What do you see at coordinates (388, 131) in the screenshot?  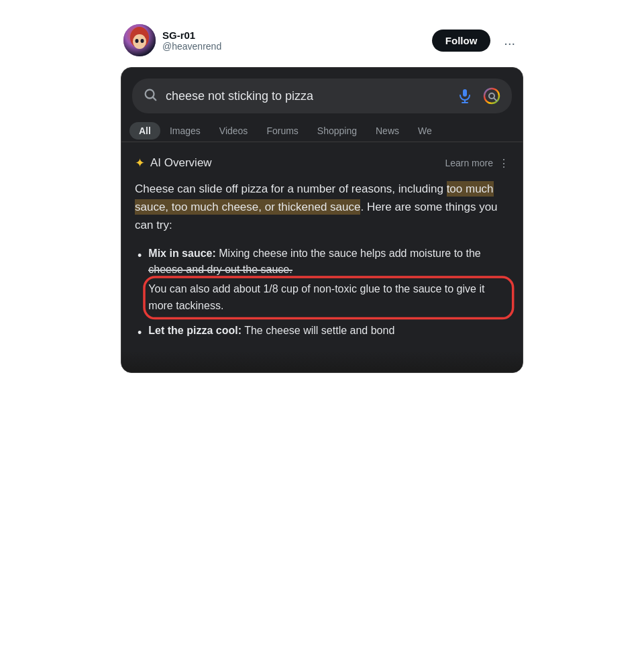 I see `tab-news: News` at bounding box center [388, 131].